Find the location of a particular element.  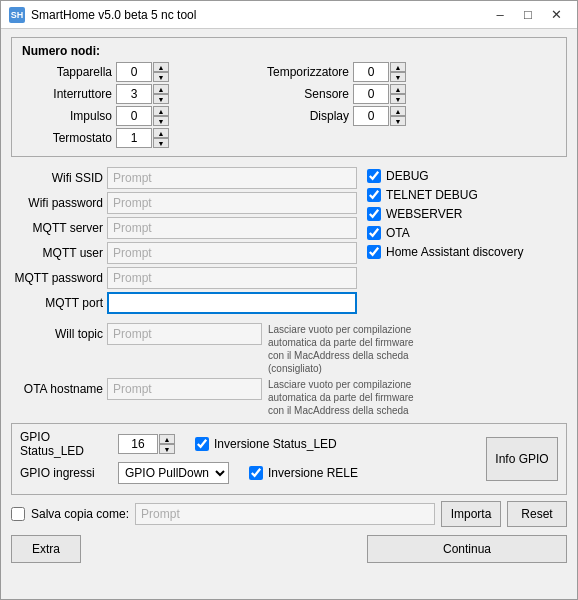

maximize-button: □ is located at coordinates (528, 15).